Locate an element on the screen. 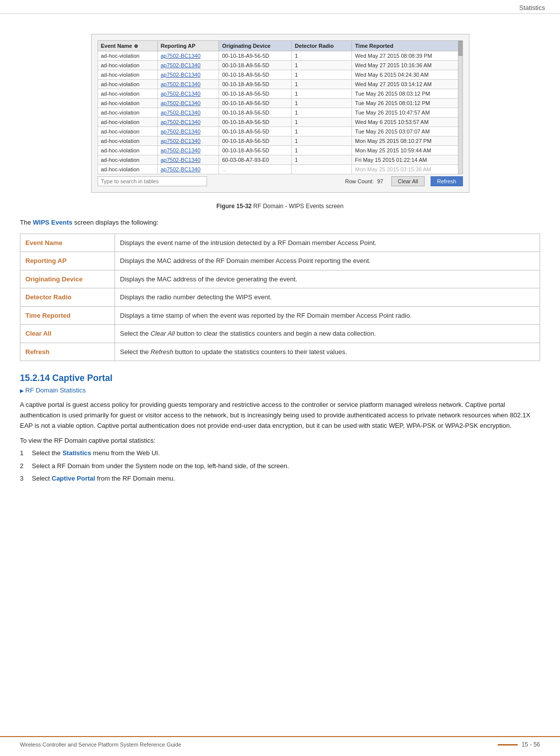 This screenshot has width=560, height=756. body-paragraph-1: A captive portal is guest access policy … is located at coordinates (280, 415).